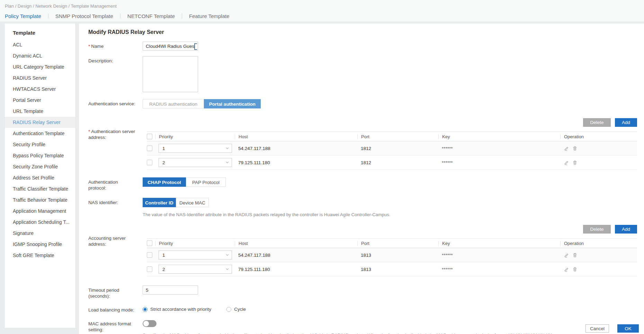  I want to click on auth-server-actions: Delete Add, so click(390, 123).